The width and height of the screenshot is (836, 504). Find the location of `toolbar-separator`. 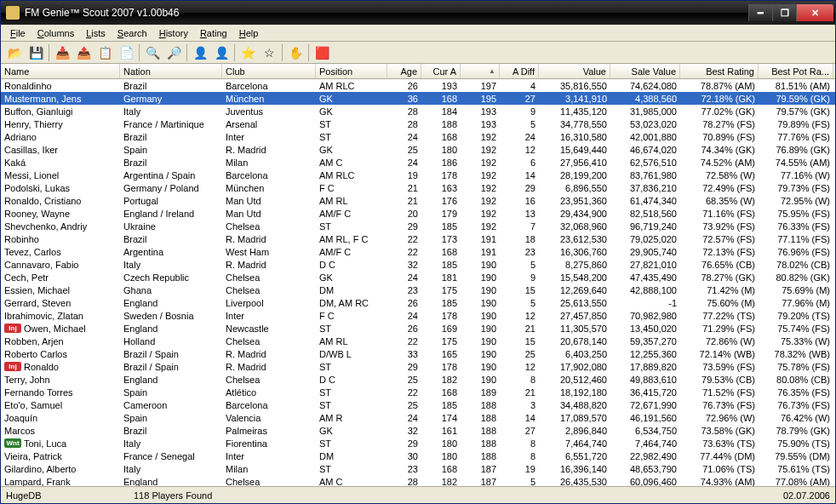

toolbar-separator is located at coordinates (187, 53).